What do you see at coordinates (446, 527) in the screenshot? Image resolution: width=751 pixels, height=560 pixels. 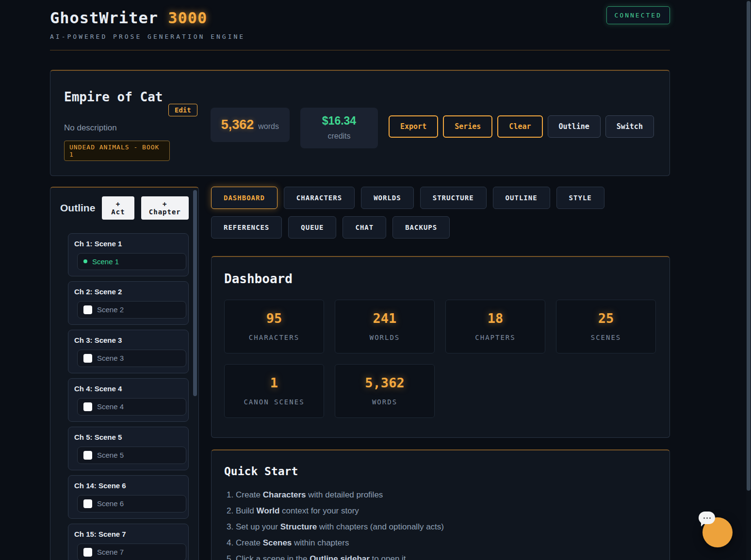 I see `quick-start-step: Set up your Structure with chapters (and…` at bounding box center [446, 527].